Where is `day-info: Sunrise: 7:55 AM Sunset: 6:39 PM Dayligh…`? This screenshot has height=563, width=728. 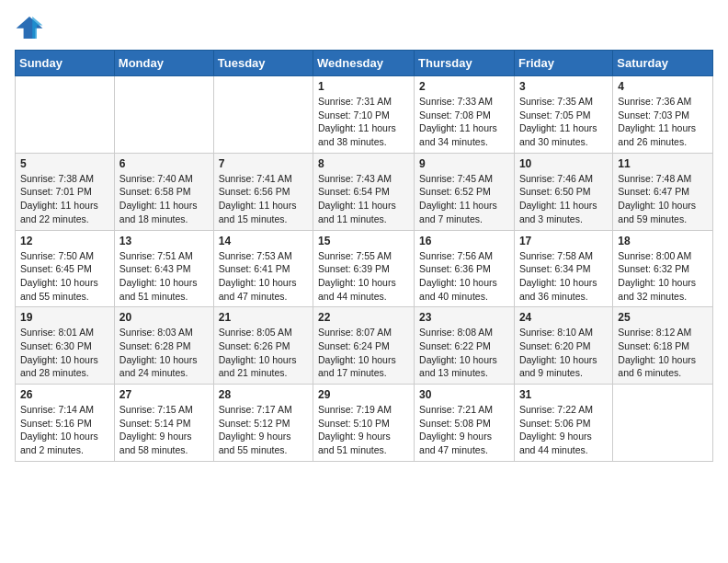 day-info: Sunrise: 7:55 AM Sunset: 6:39 PM Dayligh… is located at coordinates (364, 276).